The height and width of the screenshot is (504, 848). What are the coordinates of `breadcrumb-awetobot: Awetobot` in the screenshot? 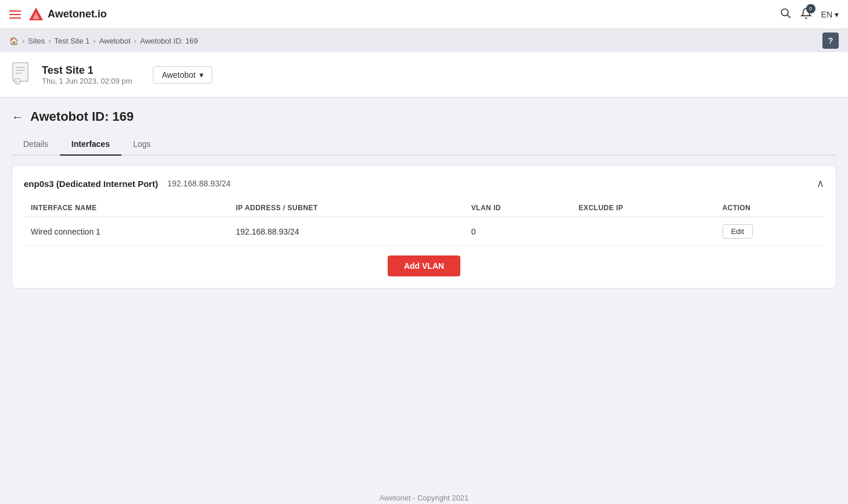 It's located at (115, 41).